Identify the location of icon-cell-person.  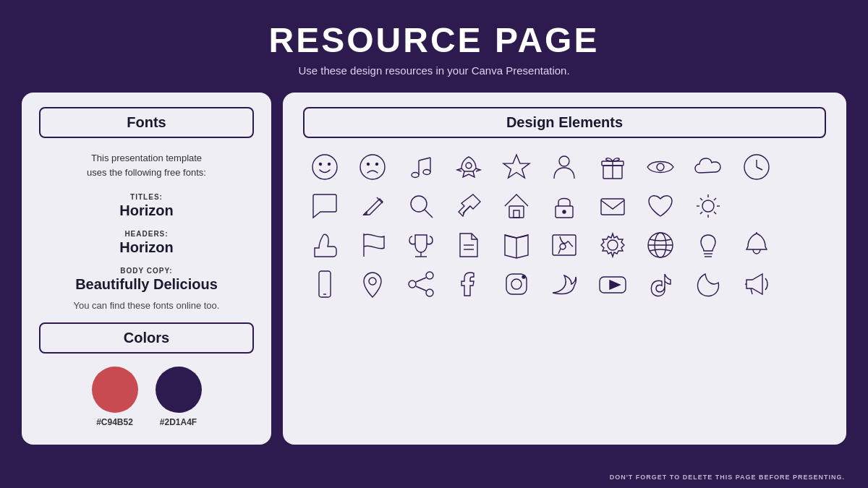
(564, 167).